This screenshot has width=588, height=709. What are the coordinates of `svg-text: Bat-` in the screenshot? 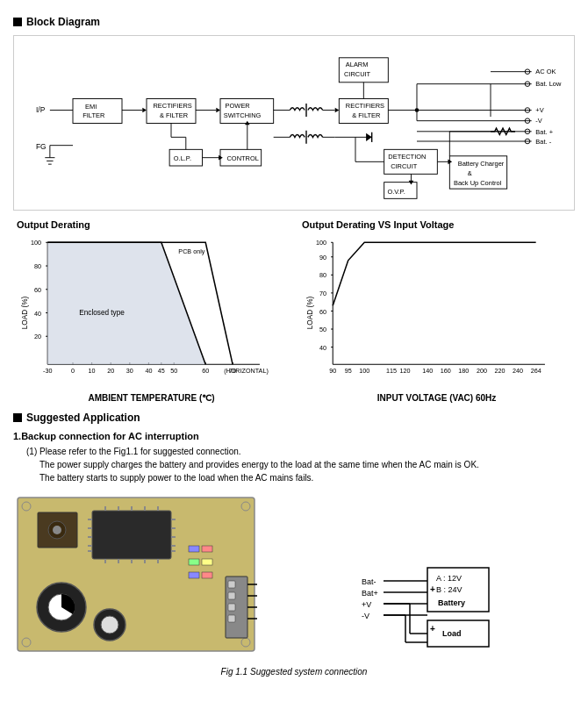 It's located at (369, 582).